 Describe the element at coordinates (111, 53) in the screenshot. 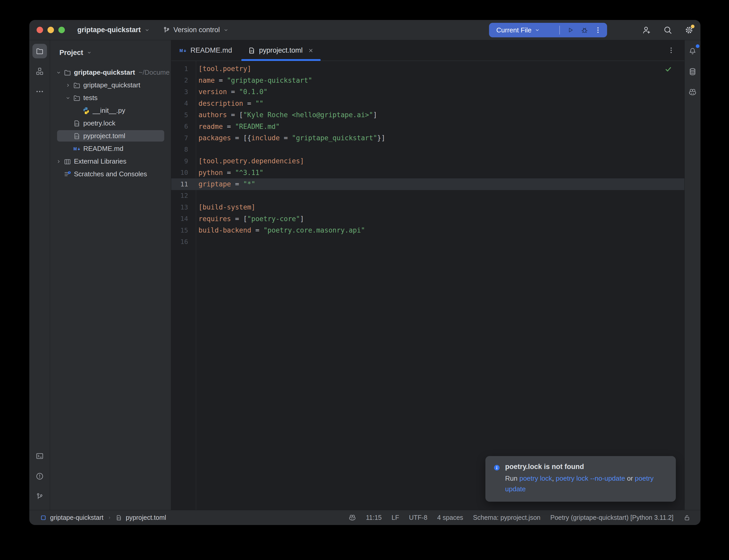

I see `project-panel-header: Project` at that location.